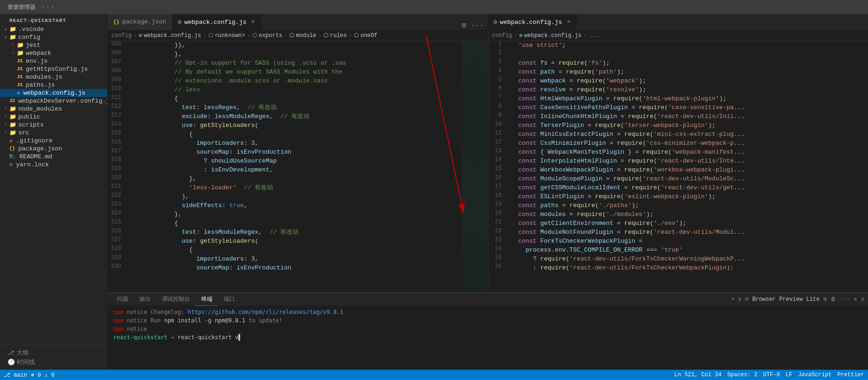 This screenshot has width=868, height=380. I want to click on code-line-519: 519 : isEnvDevelopment,, so click(298, 170).